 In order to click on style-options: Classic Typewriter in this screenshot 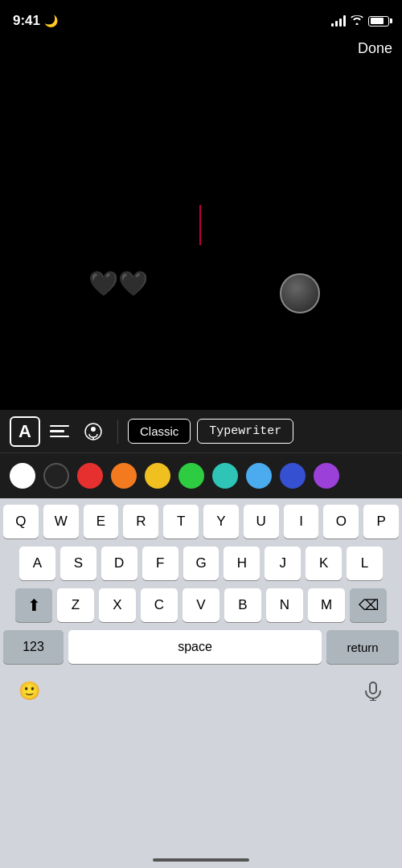, I will do `click(260, 431)`.